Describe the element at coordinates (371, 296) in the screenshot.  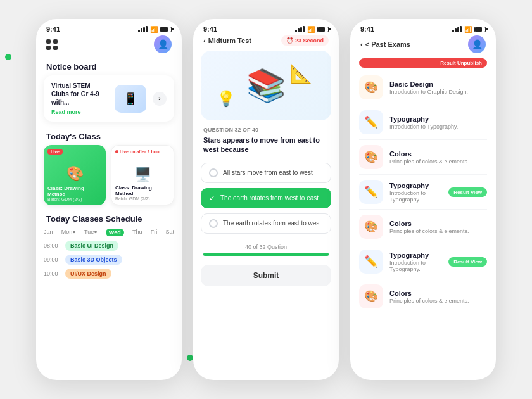
I see `exam-icon-7: 🎨` at that location.